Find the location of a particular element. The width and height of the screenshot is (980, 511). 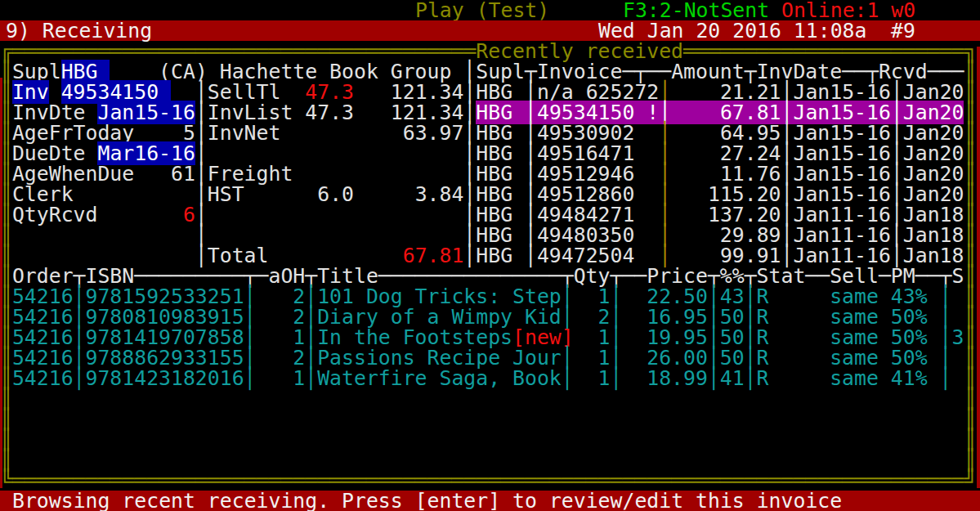

environment-label: Play (Test) is located at coordinates (482, 10).